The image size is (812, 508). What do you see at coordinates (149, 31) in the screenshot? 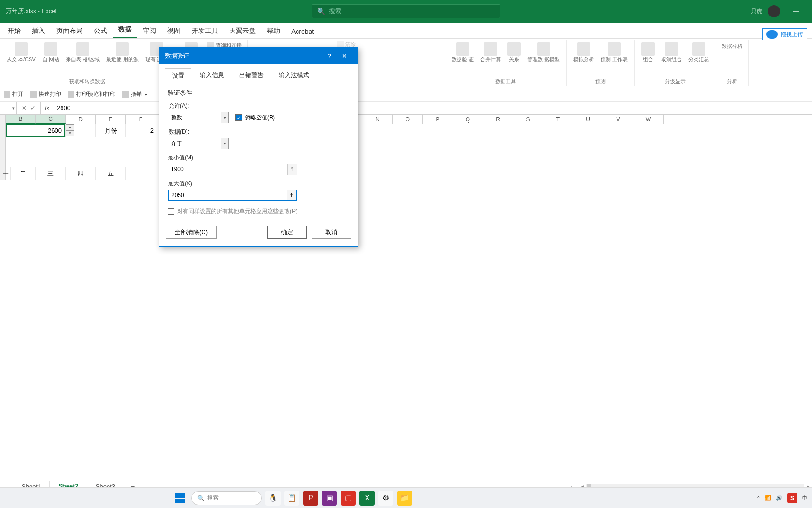
I see `tab-review: 审阅` at bounding box center [149, 31].